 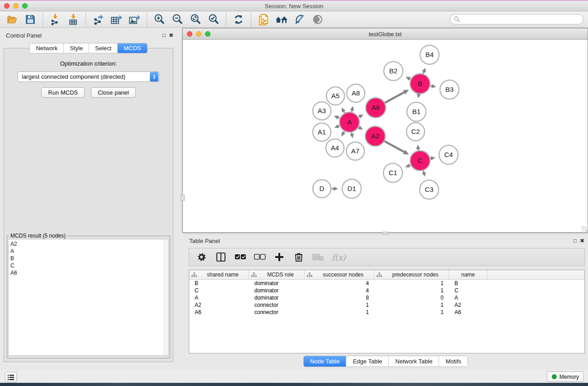 What do you see at coordinates (166, 297) in the screenshot?
I see `result-scrollbar` at bounding box center [166, 297].